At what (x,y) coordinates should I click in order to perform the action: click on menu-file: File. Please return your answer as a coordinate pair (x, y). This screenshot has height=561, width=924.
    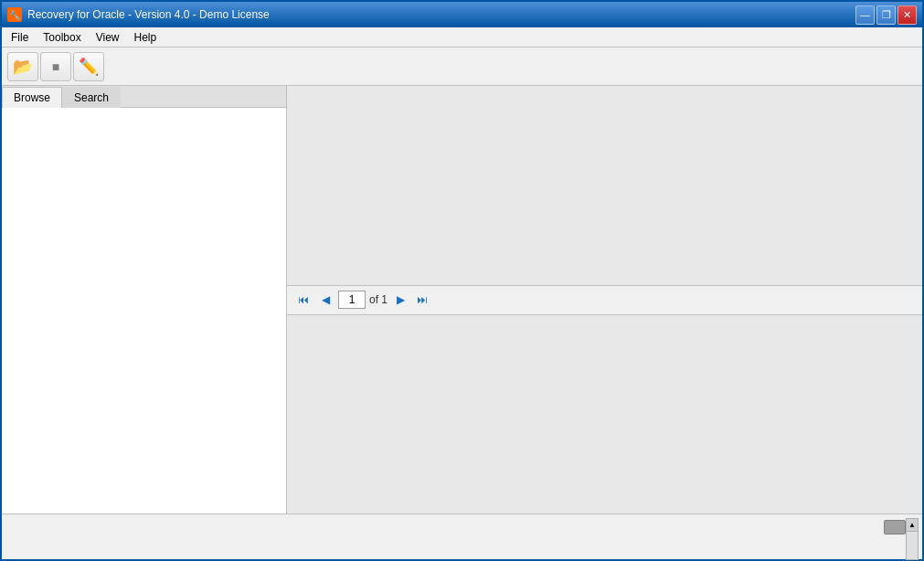
    Looking at the image, I should click on (20, 37).